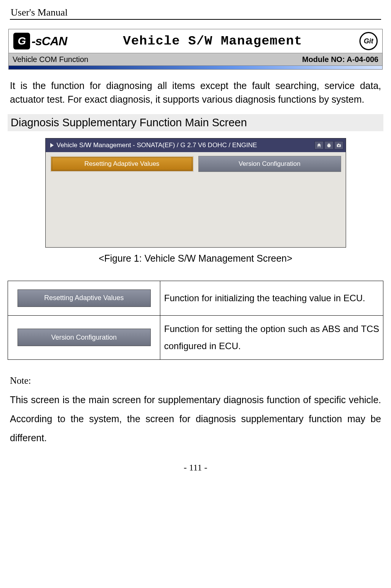 The image size is (391, 588). Describe the element at coordinates (196, 145) in the screenshot. I see `screenshot-titlebar: Vehicle S/W Management - SONATA(EF) / G …` at that location.